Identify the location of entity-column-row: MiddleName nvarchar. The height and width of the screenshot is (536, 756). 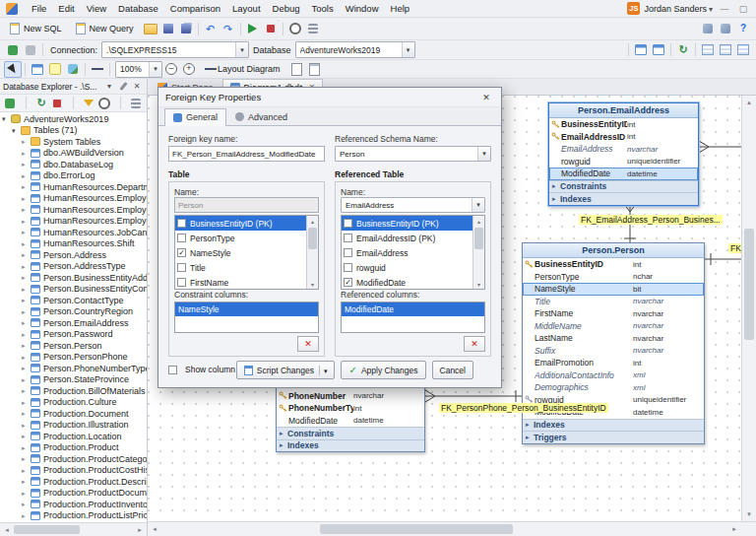
(613, 327).